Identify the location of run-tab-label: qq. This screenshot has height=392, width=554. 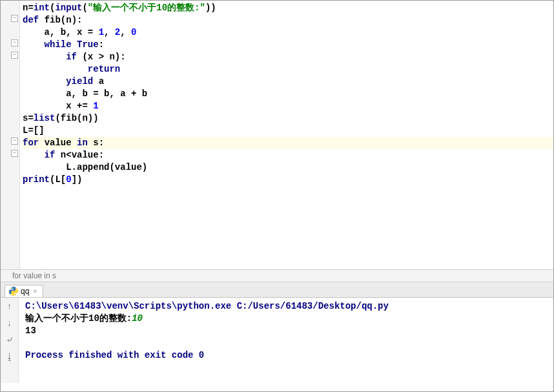
(25, 291).